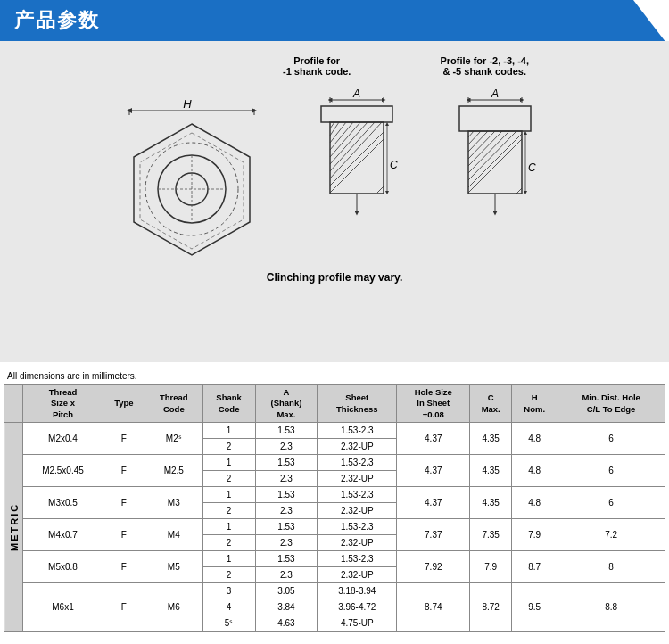  What do you see at coordinates (334, 376) in the screenshot?
I see `dimensions-note: All dimensions are in millimeters.` at bounding box center [334, 376].